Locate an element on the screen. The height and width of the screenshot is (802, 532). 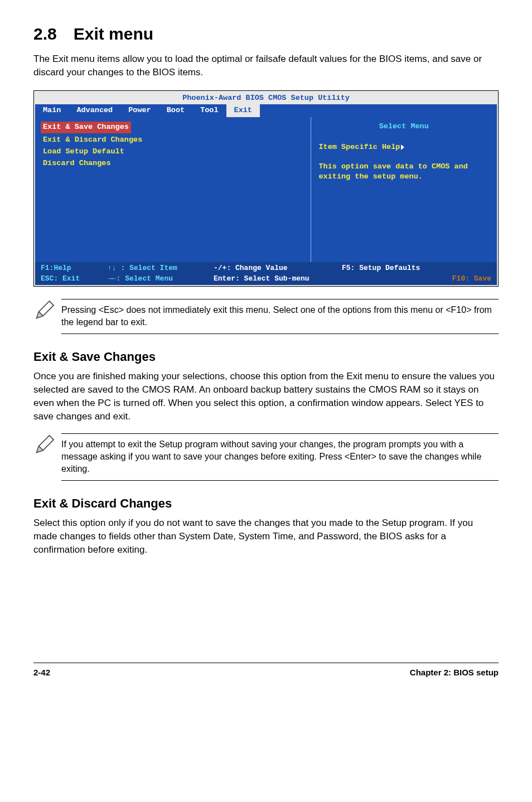
bios-footer-bar: F1:Help ESC: Exit ↑↓ : Select Item →←: S… is located at coordinates (266, 273).